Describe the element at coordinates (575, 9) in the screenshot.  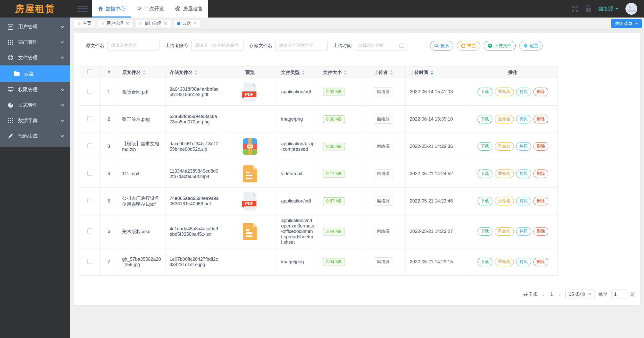
I see `fullscreen-icon` at that location.